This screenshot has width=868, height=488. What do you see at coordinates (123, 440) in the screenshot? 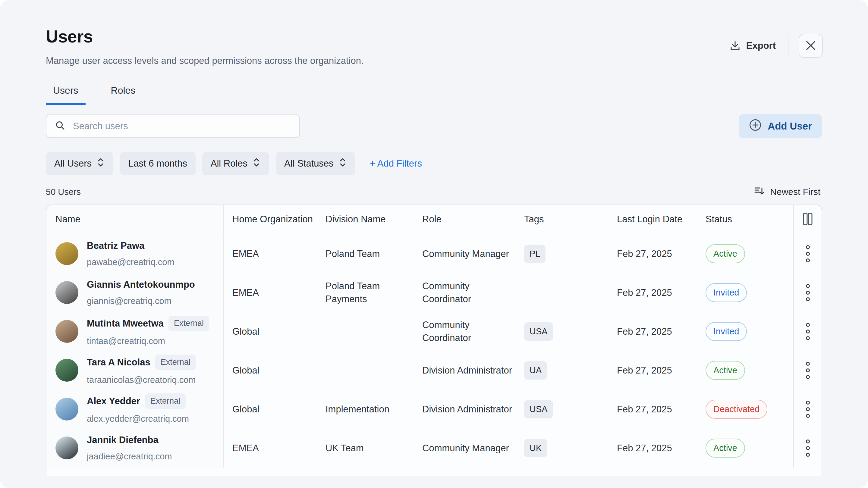
I see `user-name: Jannik Diefenba` at bounding box center [123, 440].